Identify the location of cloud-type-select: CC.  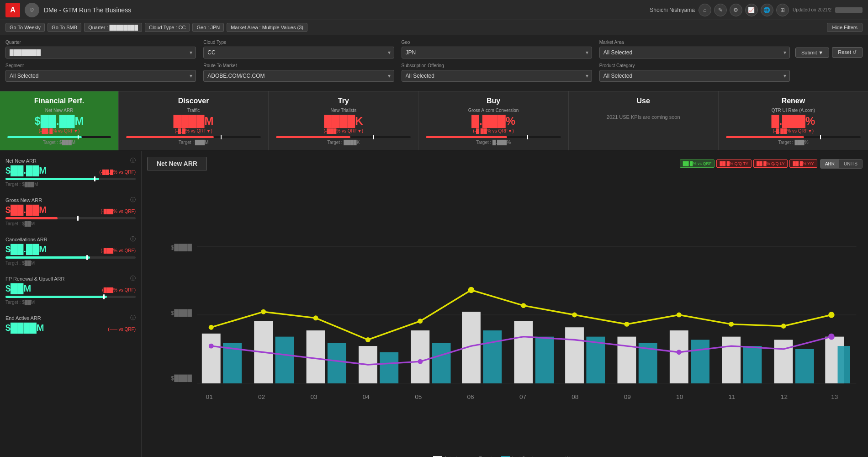
(299, 53).